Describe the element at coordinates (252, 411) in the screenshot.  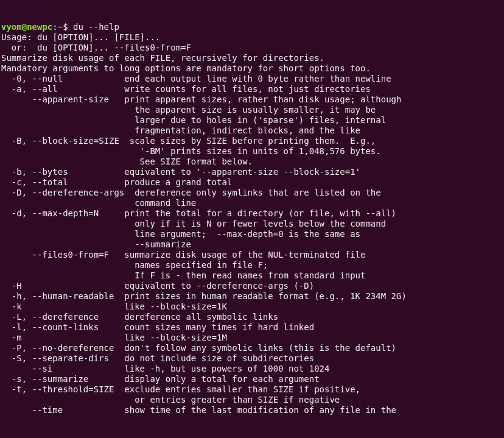
I see `output-line: --time show time of the last modificatio…` at that location.